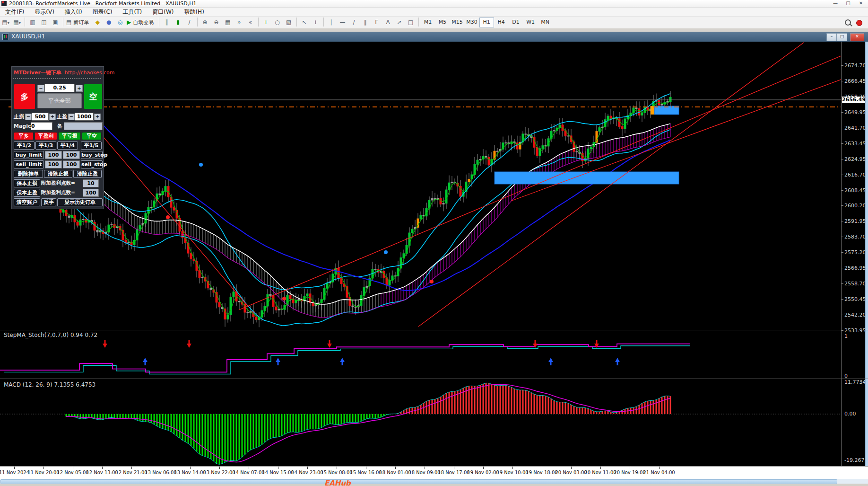  I want to click on ea-close-fraction-button: 平1/4, so click(68, 146).